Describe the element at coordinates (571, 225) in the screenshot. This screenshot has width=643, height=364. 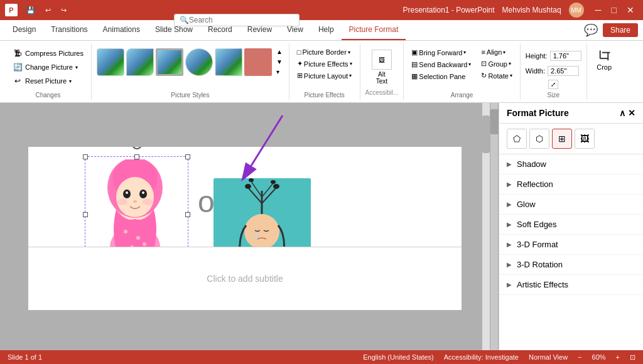
I see `soft-edges-section: ▶ Soft Edges` at that location.